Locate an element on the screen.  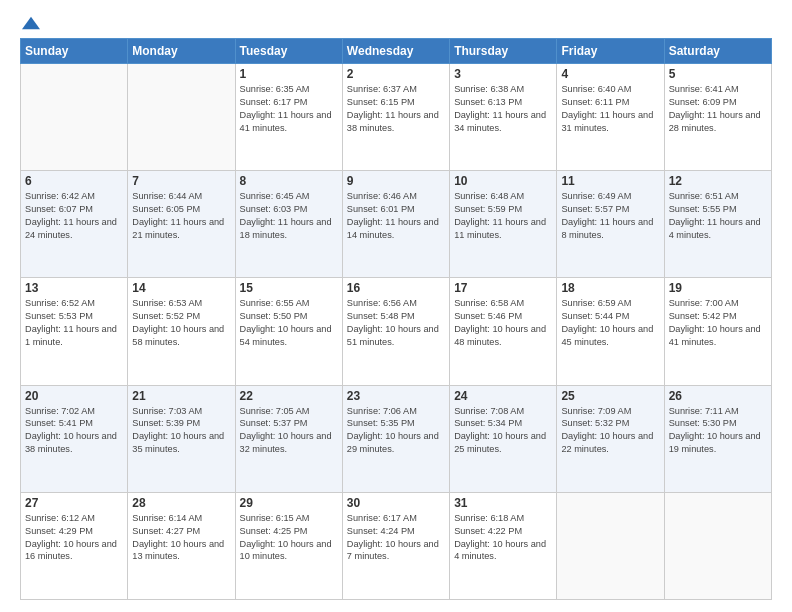
day-number: 17 is located at coordinates (503, 288).